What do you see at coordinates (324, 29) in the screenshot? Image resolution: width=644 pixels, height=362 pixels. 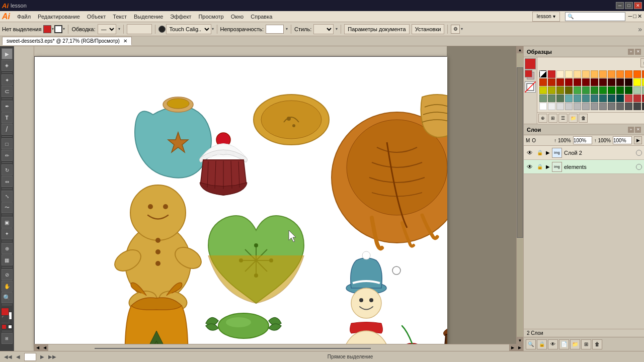 I see `style-select` at bounding box center [324, 29].